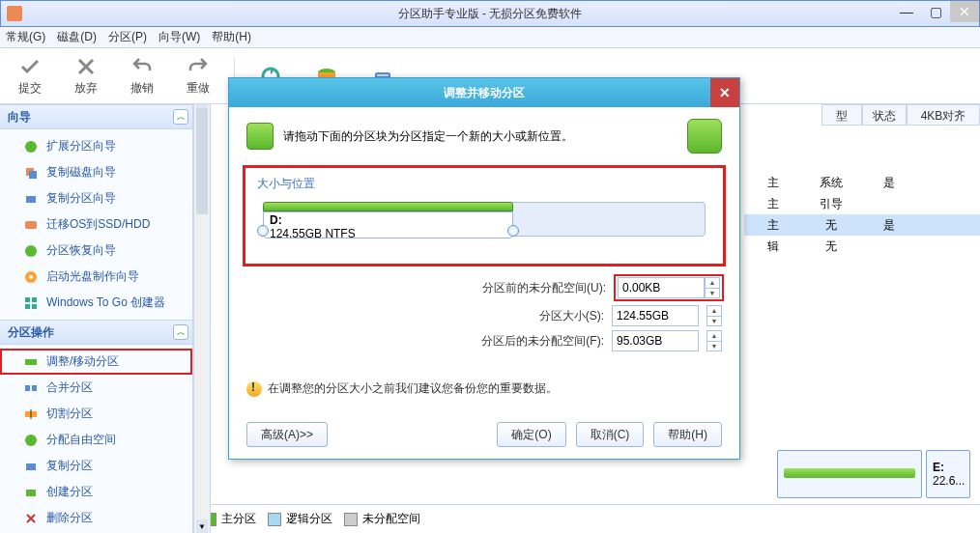 This screenshot has height=533, width=980. Describe the element at coordinates (142, 76) in the screenshot. I see `undo-button: 撤销` at that location.